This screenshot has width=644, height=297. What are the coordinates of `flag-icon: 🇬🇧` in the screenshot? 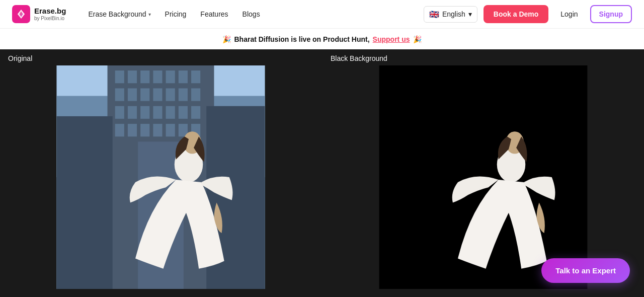 It's located at (434, 14).